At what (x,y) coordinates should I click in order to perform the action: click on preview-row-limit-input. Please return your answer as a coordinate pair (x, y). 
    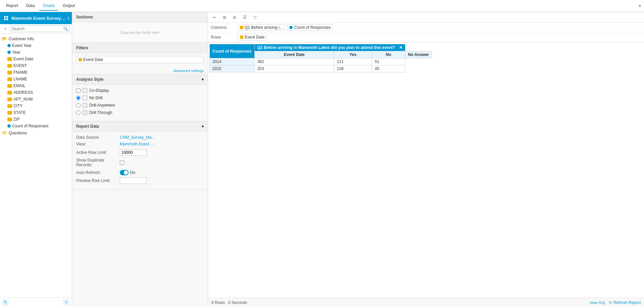
    Looking at the image, I should click on (133, 181).